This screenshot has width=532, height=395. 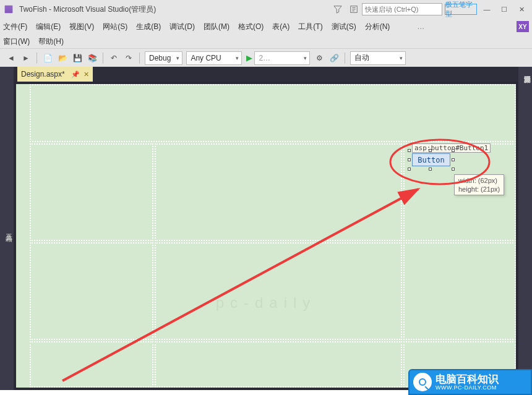 I want to click on quick-launch-input, so click(x=402, y=9).